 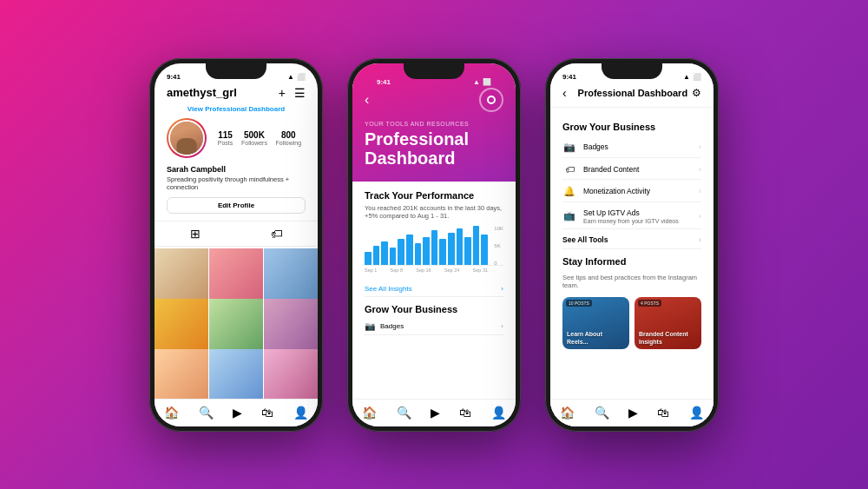 I want to click on grow-section-2: Grow Your Business 📷 Badges ›, so click(x=434, y=320).